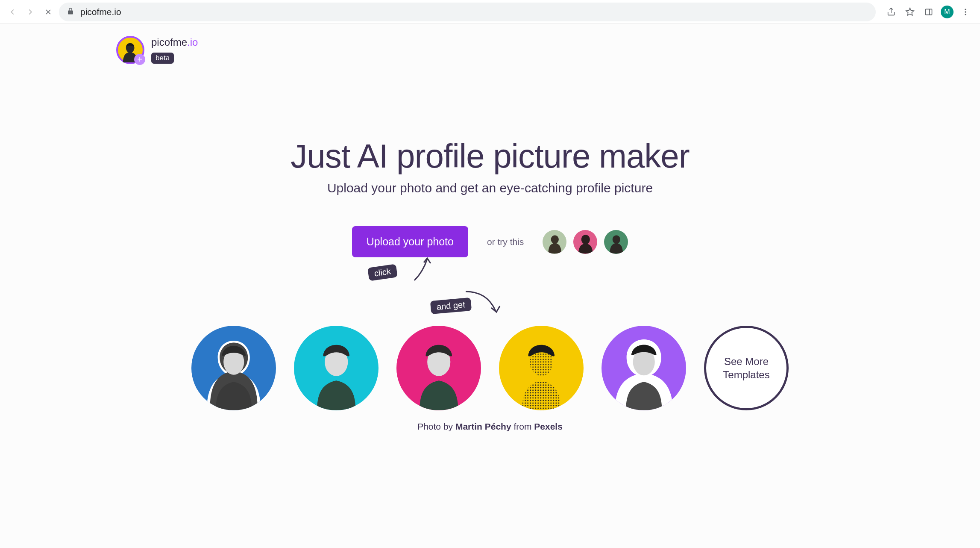 Image resolution: width=980 pixels, height=548 pixels. I want to click on chrome-actions: M, so click(927, 12).